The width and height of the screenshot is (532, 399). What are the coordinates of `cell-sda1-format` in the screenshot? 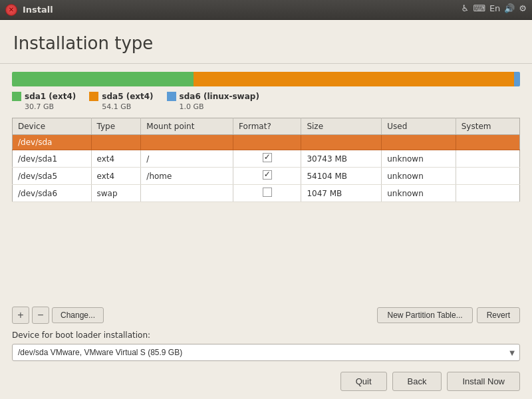 It's located at (267, 159).